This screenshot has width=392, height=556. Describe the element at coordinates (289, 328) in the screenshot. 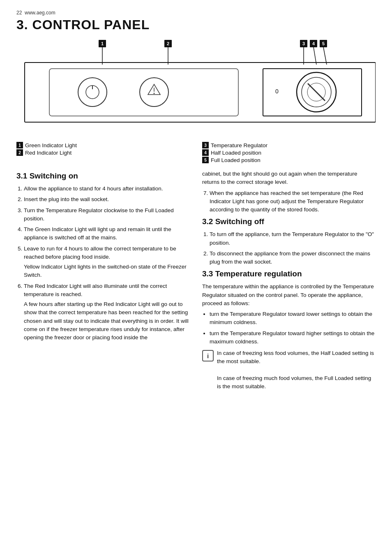

I see `temp-regulation-bullets: turn the Temperature Regulator toward lo…` at that location.